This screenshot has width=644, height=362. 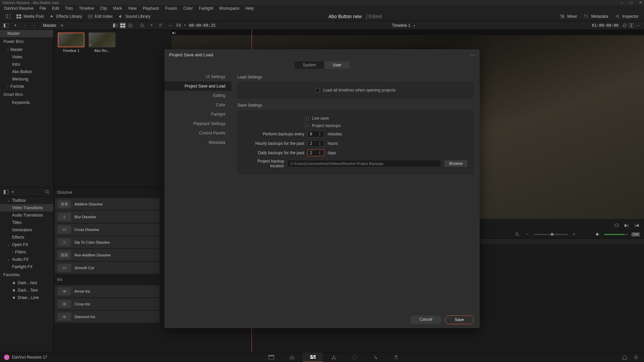 I want to click on effect-cross-iris: Cross Iris, so click(x=107, y=304).